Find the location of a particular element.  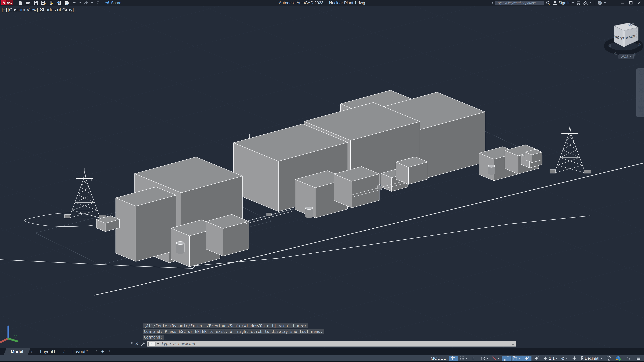

qat-new-button is located at coordinates (20, 3).